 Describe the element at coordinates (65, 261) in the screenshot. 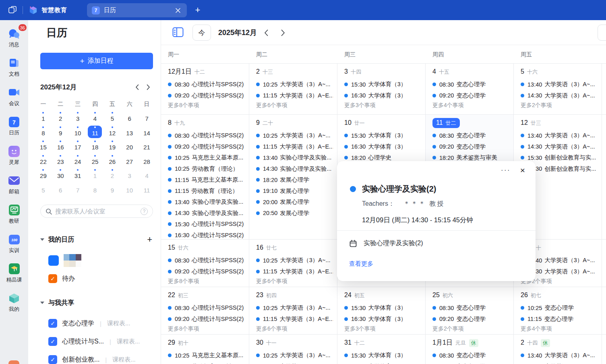

I see `my-calendar-item` at that location.